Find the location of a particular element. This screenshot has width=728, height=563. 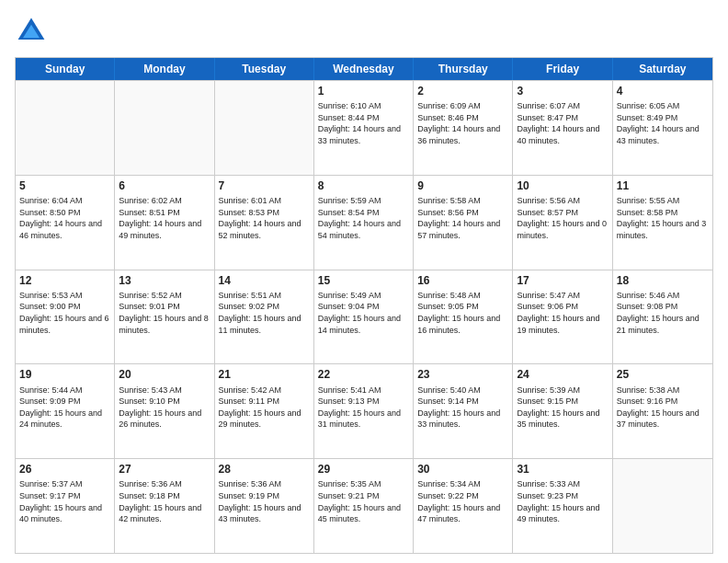

cell-info: Sunrise: 5:41 AM Sunset: 9:13 PM Dayligh… is located at coordinates (364, 408).